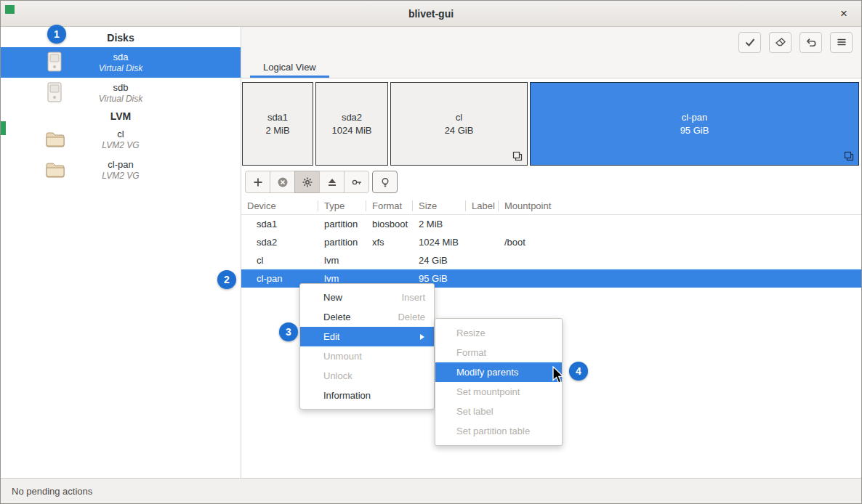 The image size is (862, 504). Describe the element at coordinates (337, 317) in the screenshot. I see `menu-item-label: Delete` at that location.